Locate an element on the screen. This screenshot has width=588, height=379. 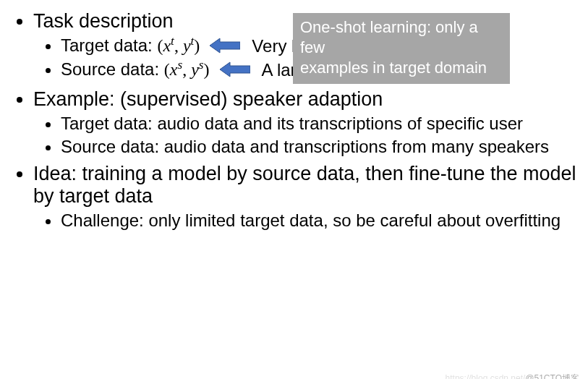
watermark-right: @51CTO博客 is located at coordinates (553, 376).